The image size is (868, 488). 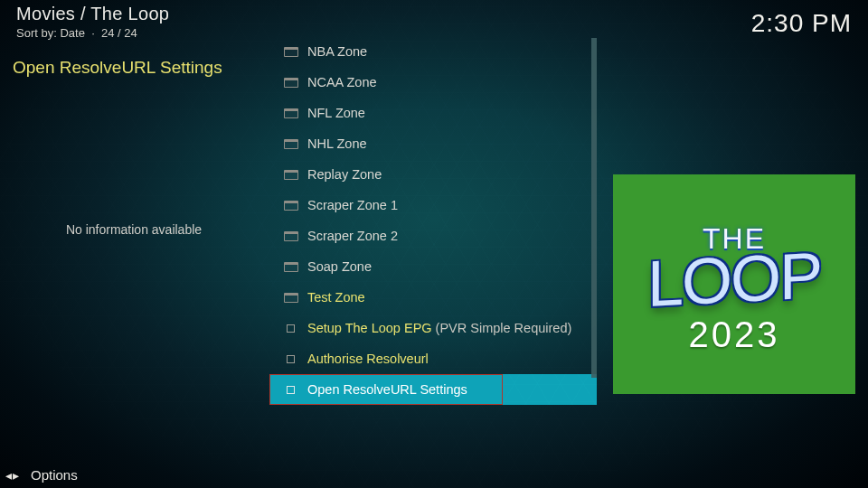 What do you see at coordinates (72, 33) in the screenshot?
I see `sort-field: Date` at bounding box center [72, 33].